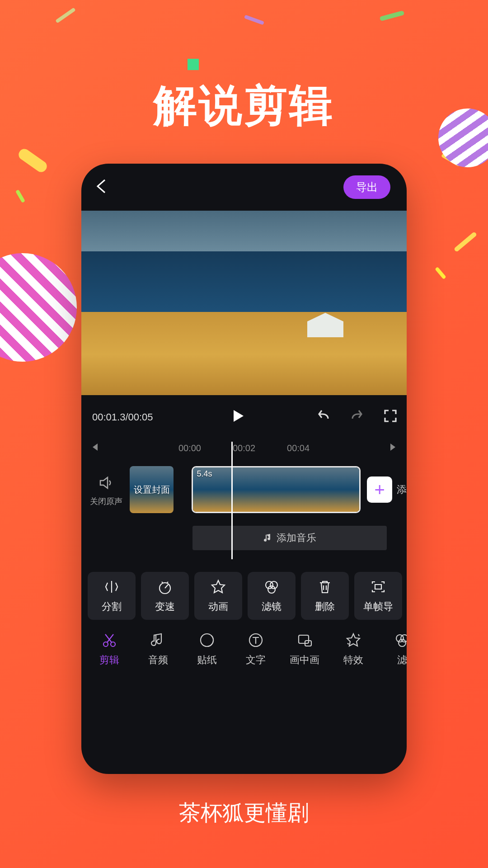 The image size is (488, 868). What do you see at coordinates (238, 417) in the screenshot?
I see `play-icon` at bounding box center [238, 417].